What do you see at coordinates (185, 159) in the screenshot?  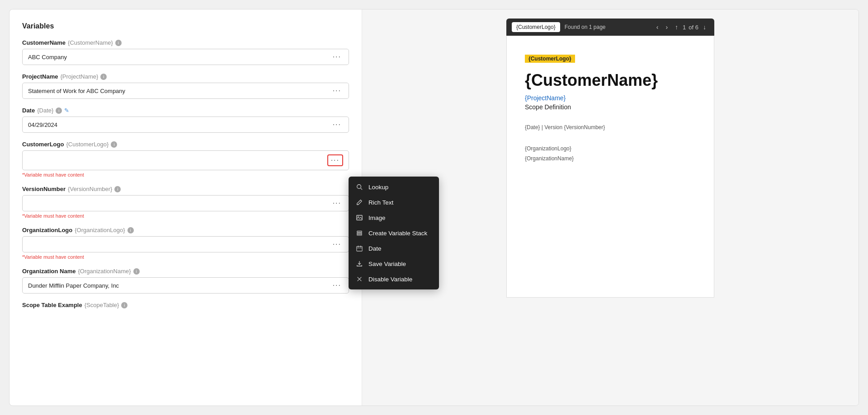 I see `variable-section-customer-logo: CustomerLogo {CustomerLogo} i ··· *Varia…` at bounding box center [185, 159].